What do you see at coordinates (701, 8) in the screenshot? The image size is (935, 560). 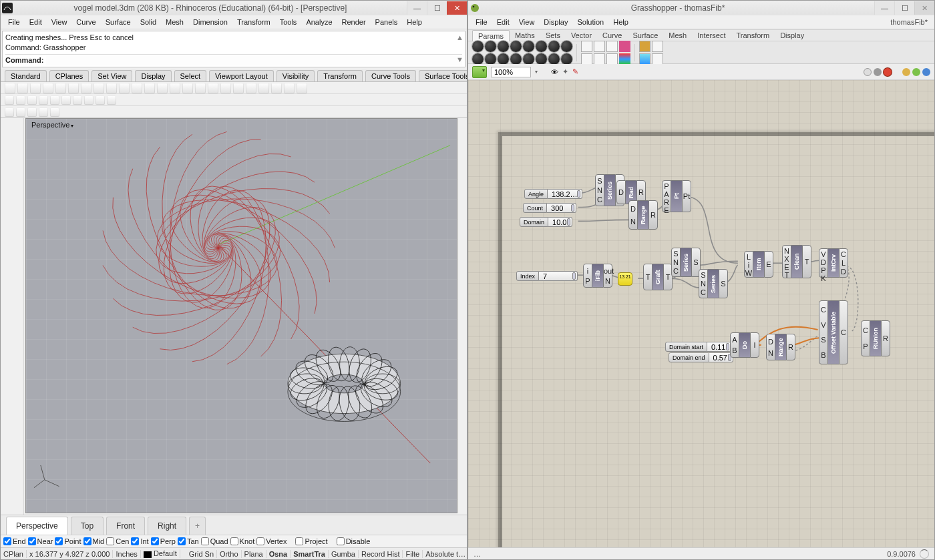 I see `gh-titlebar: Grasshopper - thomasFib* — ☐ ✕` at bounding box center [701, 8].